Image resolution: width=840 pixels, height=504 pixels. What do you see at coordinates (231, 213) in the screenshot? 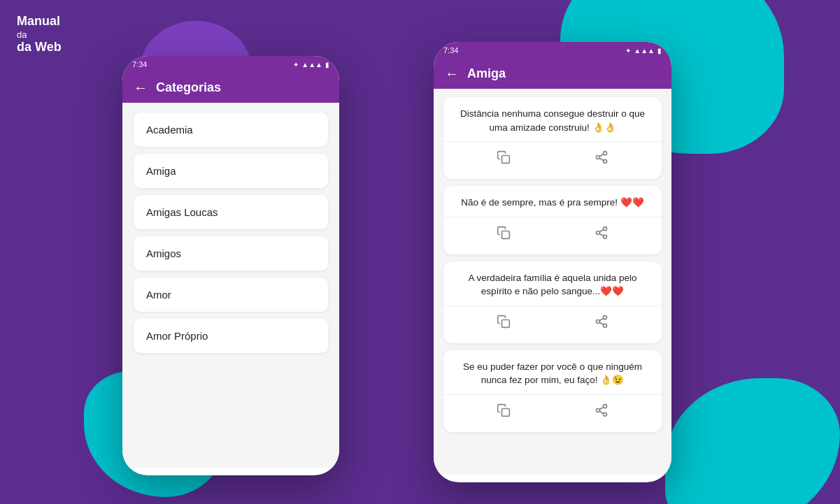
I see `category-item-amigas-loucas: Amigas Loucas` at bounding box center [231, 213].